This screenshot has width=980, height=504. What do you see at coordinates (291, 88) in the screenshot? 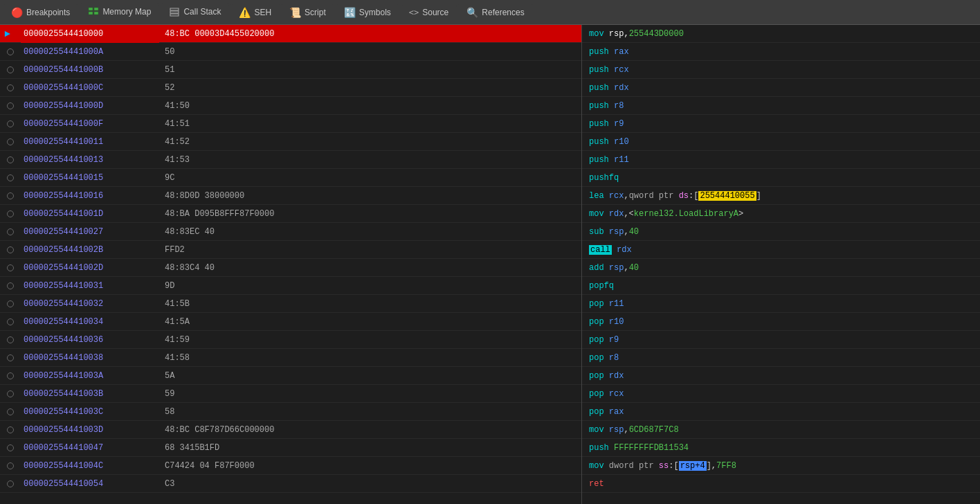
I see `table-row: 000002554441000C52` at bounding box center [291, 88].